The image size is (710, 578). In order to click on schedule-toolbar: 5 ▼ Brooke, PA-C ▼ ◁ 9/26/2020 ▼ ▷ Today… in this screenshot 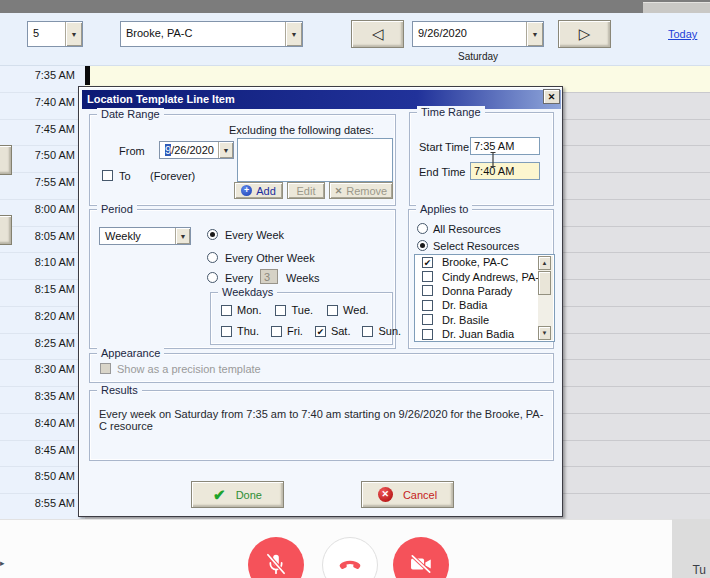, I will do `click(355, 40)`.